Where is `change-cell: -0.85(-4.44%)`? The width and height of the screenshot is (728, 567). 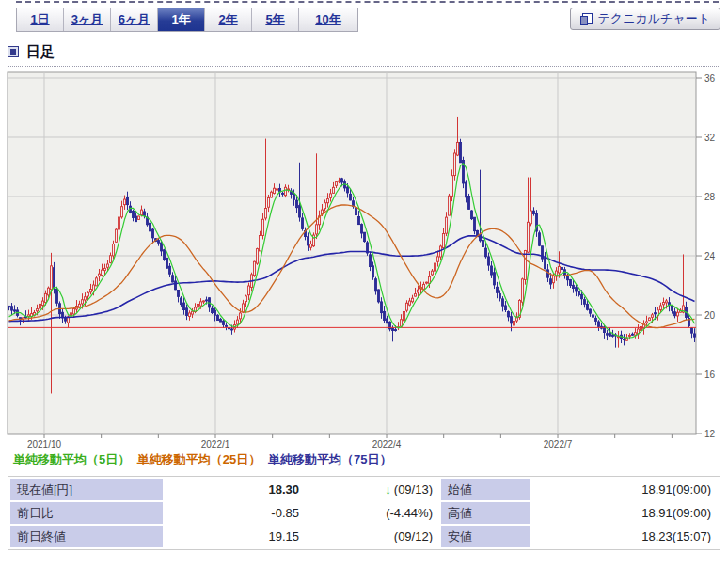 change-cell: -0.85(-4.44%) is located at coordinates (302, 513).